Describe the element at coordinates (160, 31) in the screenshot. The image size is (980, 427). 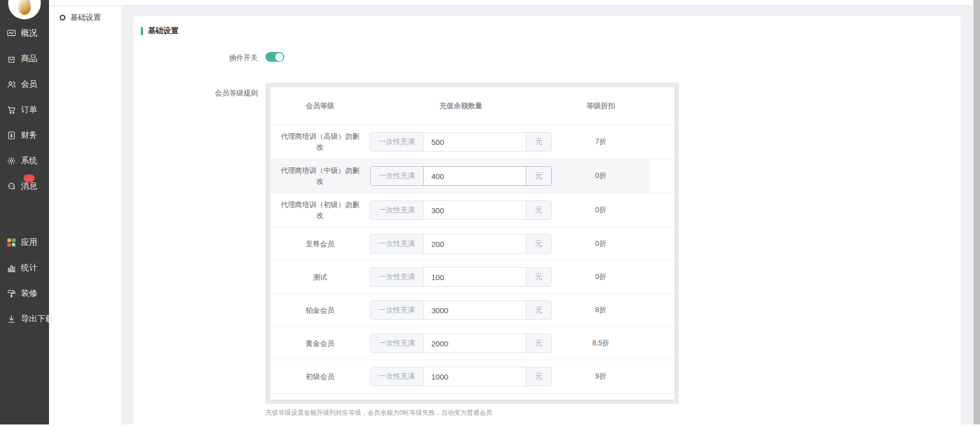
I see `section-header: 基础设置` at that location.